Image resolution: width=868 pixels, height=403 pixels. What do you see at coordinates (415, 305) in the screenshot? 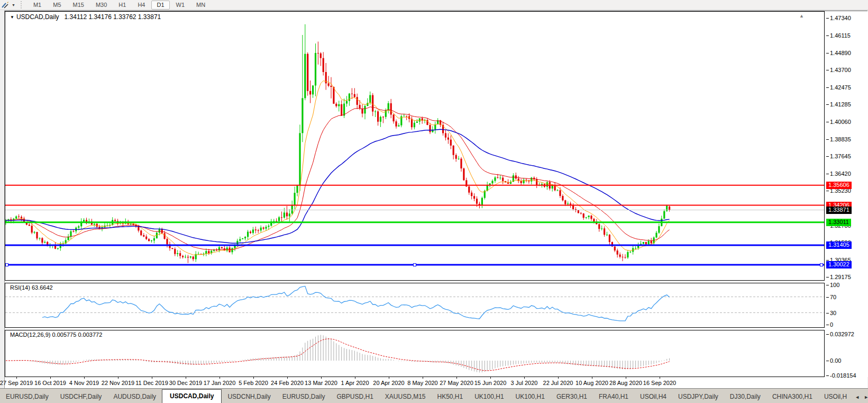
I see `rsi-pane: RSI(14) 63.6642` at bounding box center [415, 305].